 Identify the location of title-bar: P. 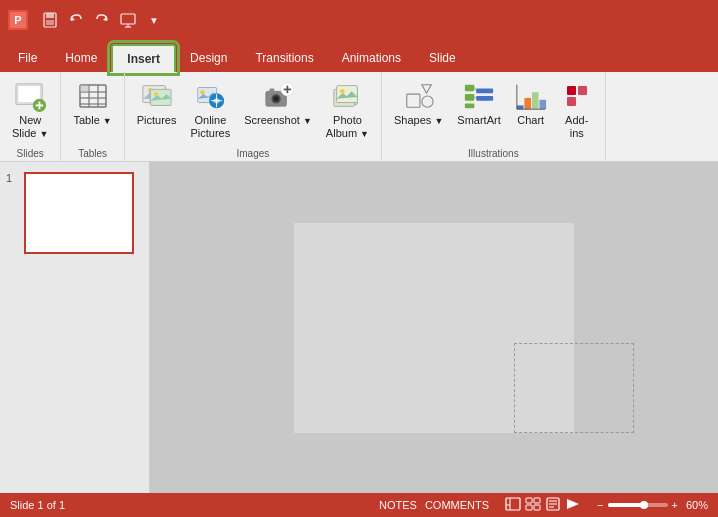
(359, 20).